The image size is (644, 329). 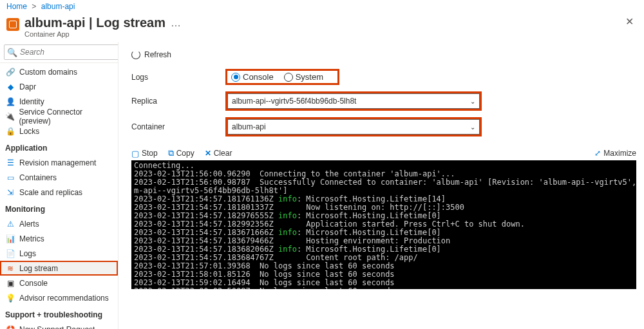 I want to click on advisor-icon: 💡, so click(x=10, y=298).